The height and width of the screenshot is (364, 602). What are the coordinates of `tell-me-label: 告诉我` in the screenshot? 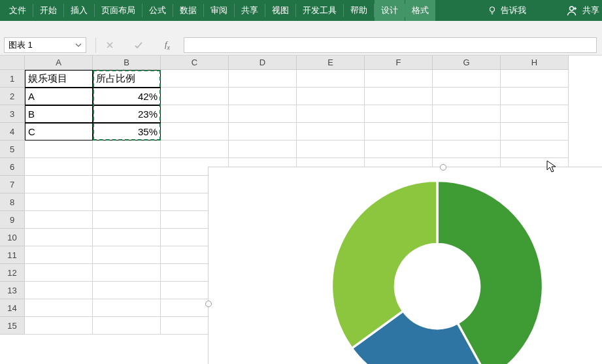 It's located at (514, 10).